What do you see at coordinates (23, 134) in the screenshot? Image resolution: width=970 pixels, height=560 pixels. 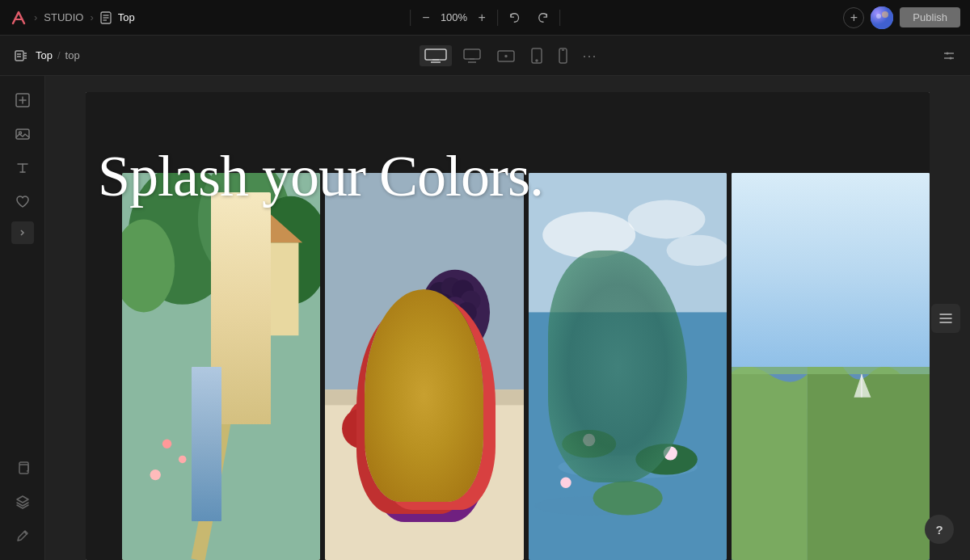 I see `media-button` at bounding box center [23, 134].